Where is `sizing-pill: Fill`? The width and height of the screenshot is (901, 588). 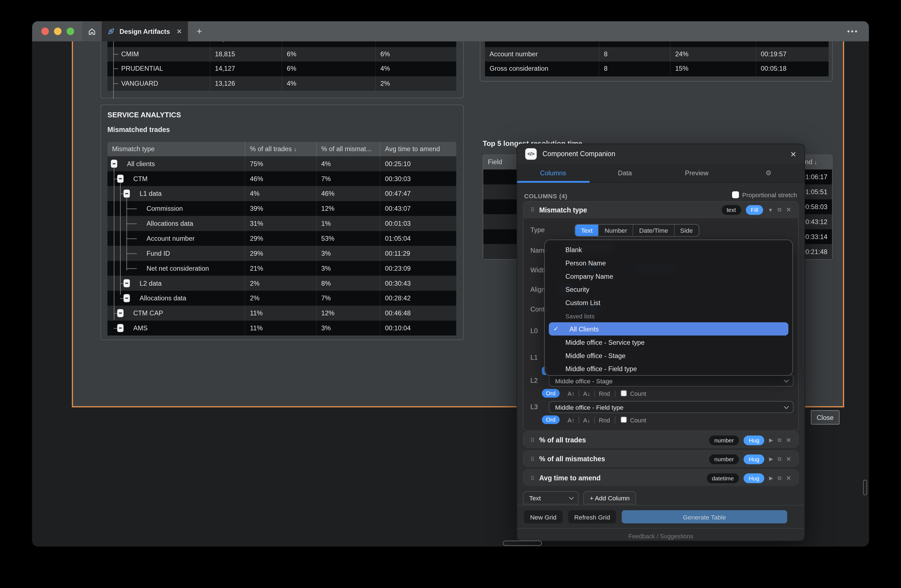
sizing-pill: Fill is located at coordinates (755, 210).